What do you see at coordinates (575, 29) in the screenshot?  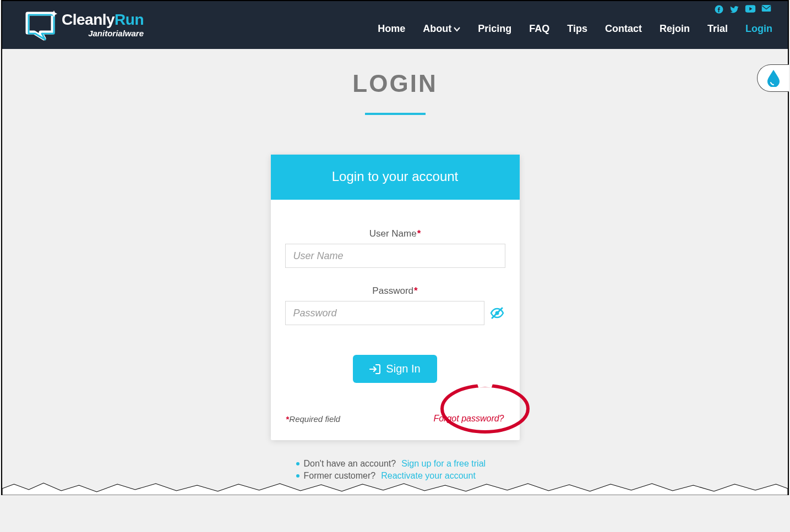 I see `primary-nav: Home About Pricing FAQ Tips Contact Rejo…` at bounding box center [575, 29].